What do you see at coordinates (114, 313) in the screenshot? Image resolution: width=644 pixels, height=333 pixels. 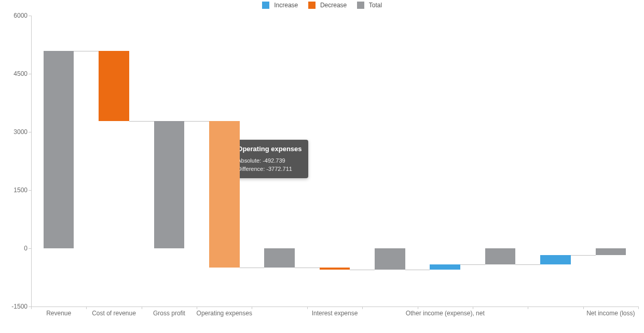 I see `x-tick-label: Cost of revenue` at bounding box center [114, 313].